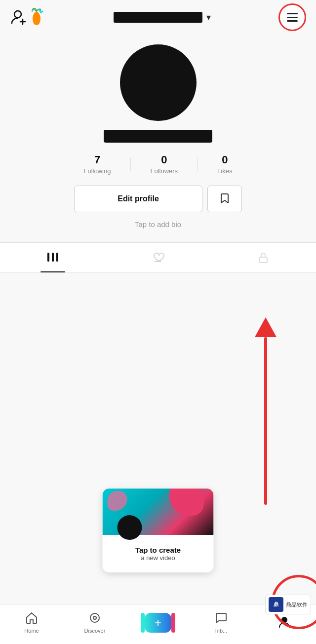 The image size is (316, 644). I want to click on add-user-button, so click(19, 17).